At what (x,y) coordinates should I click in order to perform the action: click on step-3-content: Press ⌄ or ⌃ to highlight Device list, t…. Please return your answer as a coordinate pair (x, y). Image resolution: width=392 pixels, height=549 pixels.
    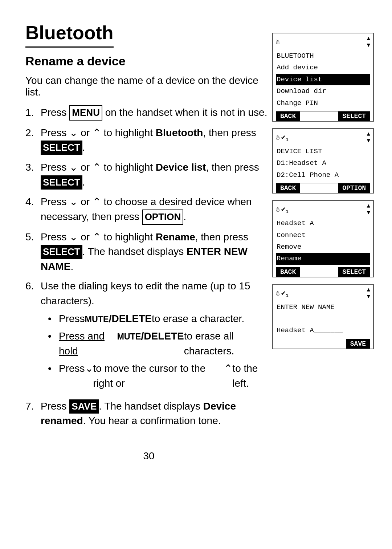
    Looking at the image, I should click on (156, 175).